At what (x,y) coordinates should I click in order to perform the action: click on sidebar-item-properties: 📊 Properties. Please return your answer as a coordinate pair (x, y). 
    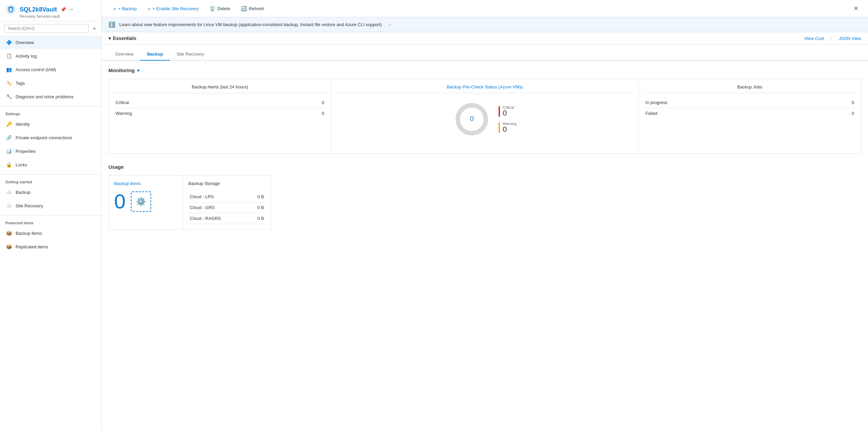
    Looking at the image, I should click on (51, 151).